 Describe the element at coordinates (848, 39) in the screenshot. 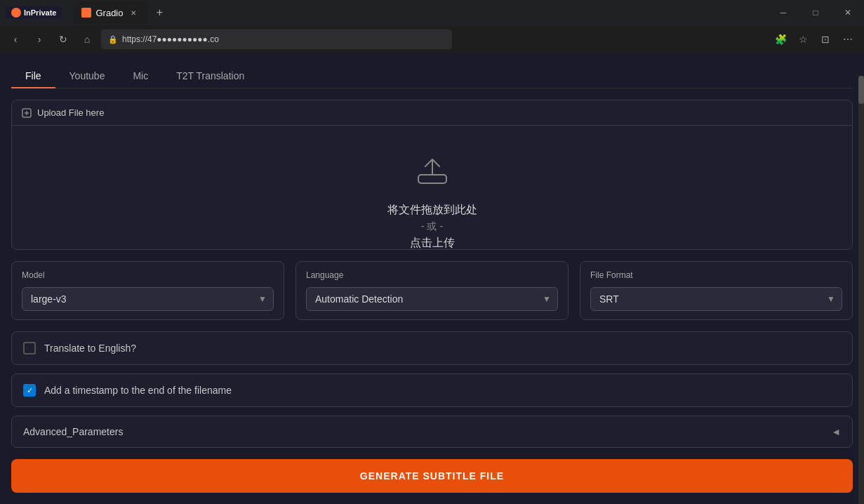

I see `settings-icon: ⋯` at that location.